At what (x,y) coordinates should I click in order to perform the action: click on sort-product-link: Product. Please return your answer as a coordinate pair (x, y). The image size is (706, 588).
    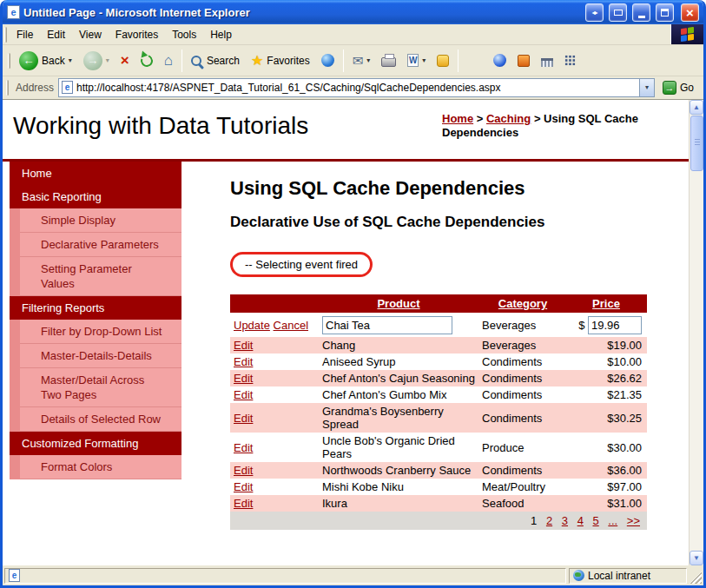
    Looking at the image, I should click on (398, 304).